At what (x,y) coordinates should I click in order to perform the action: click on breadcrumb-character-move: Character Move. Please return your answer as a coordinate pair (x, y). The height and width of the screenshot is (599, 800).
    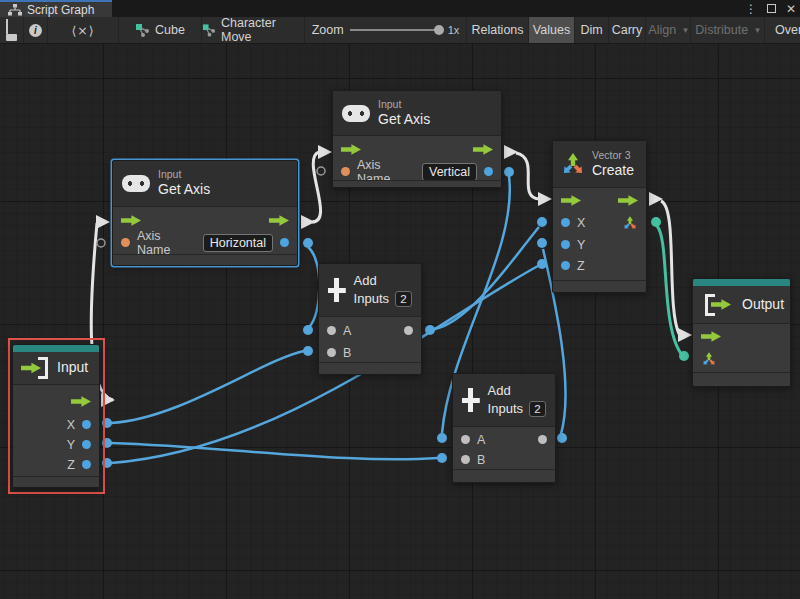
    Looking at the image, I should click on (254, 30).